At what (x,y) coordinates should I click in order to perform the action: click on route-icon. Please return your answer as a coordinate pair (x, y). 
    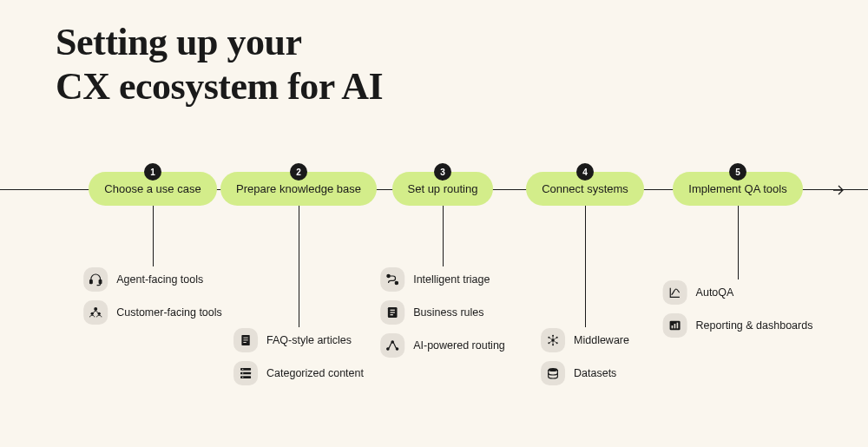
    Looking at the image, I should click on (392, 279).